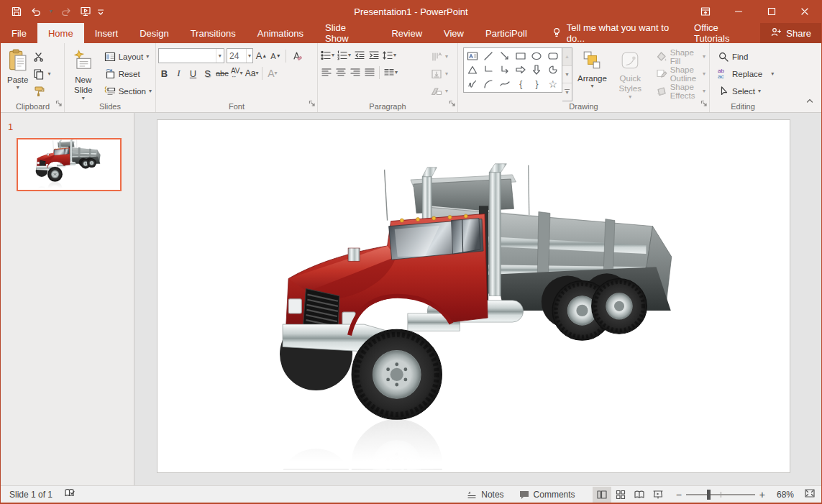 Image resolution: width=822 pixels, height=504 pixels. What do you see at coordinates (505, 70) in the screenshot?
I see `shape-elbow-arrow-connector-icon` at bounding box center [505, 70].